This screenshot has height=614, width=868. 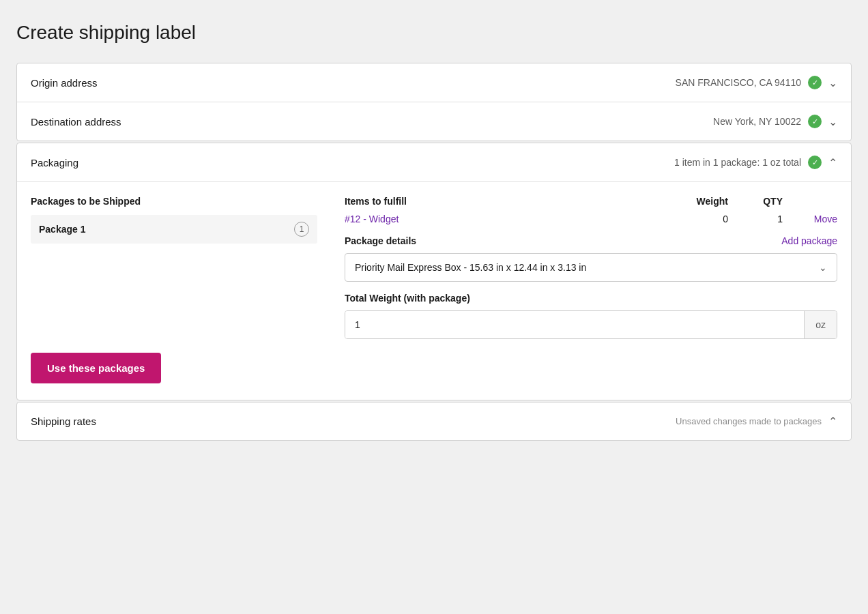 What do you see at coordinates (708, 219) in the screenshot?
I see `item-weight: 0` at bounding box center [708, 219].